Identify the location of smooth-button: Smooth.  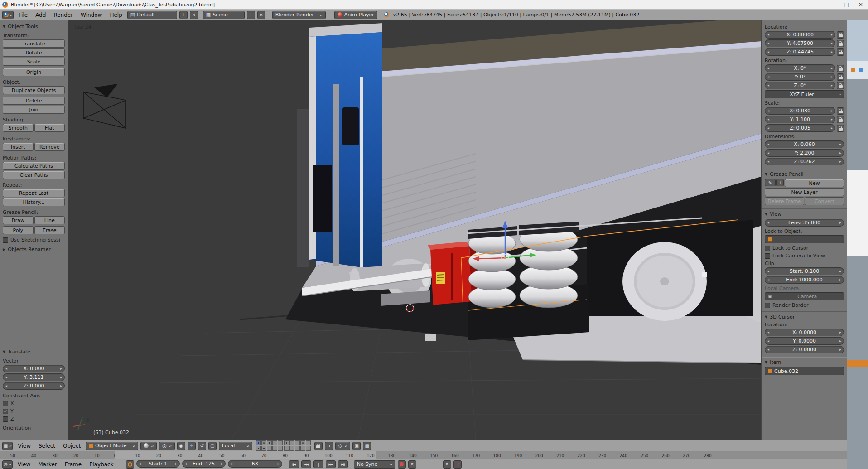
(18, 128).